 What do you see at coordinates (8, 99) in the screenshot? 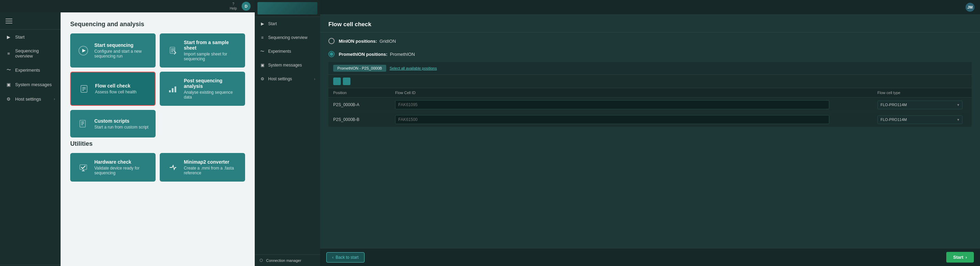
I see `host-settings-icon: ⚙` at bounding box center [8, 99].